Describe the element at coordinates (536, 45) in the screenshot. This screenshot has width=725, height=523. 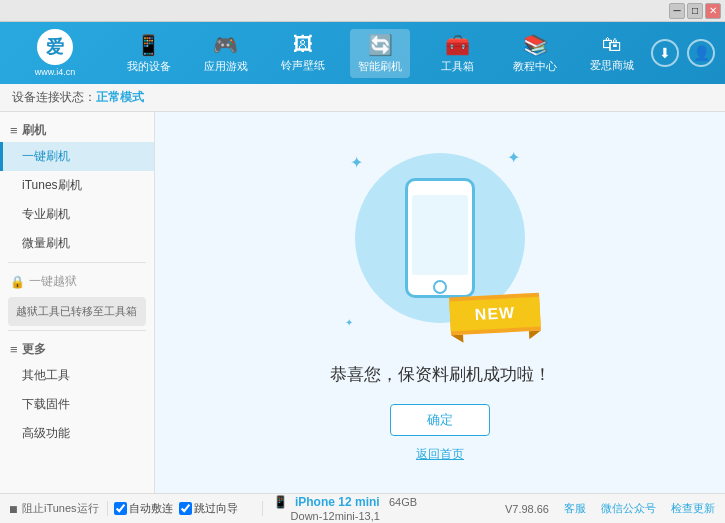
I see `tutorial-icon: 📚` at that location.